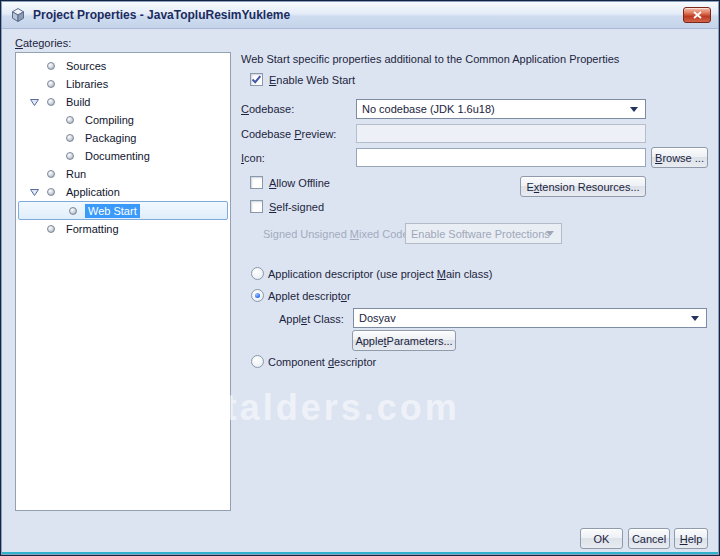 The width and height of the screenshot is (720, 556). What do you see at coordinates (430, 59) in the screenshot?
I see `panel-header: Web Start specific properties additional…` at bounding box center [430, 59].